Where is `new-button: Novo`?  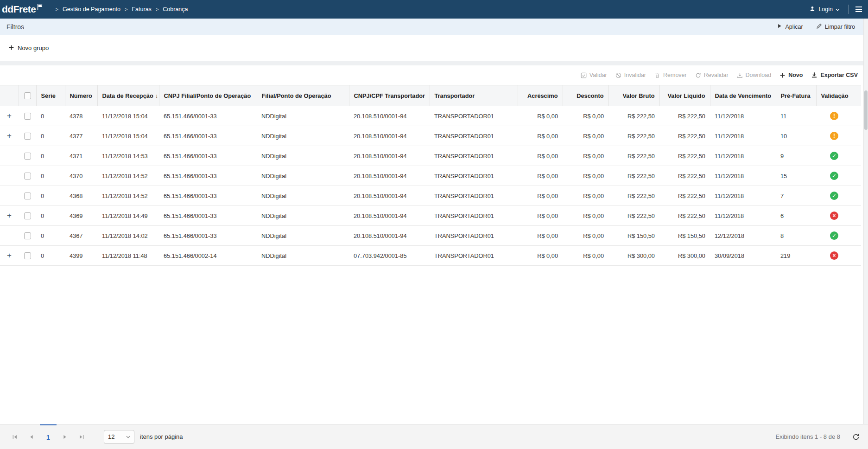 new-button: Novo is located at coordinates (791, 75).